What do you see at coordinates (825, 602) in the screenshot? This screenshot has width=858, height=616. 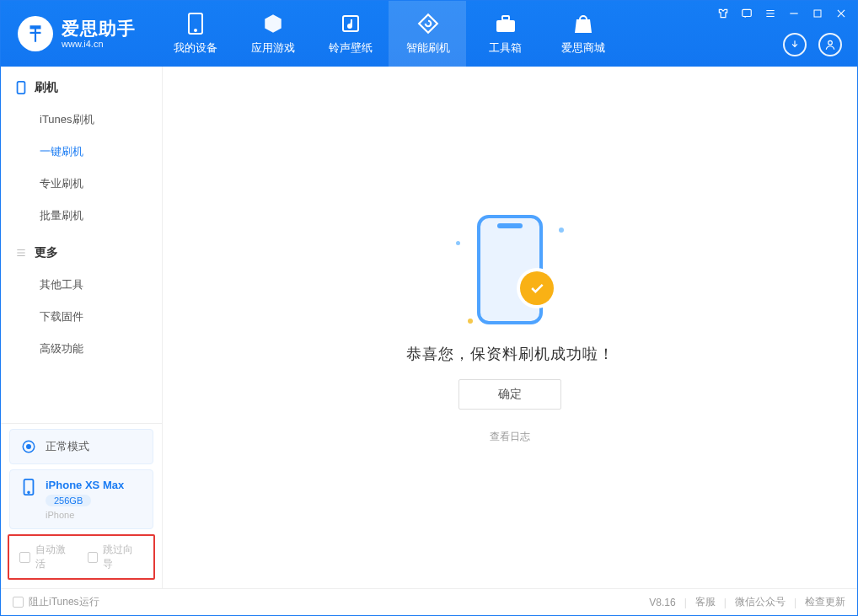 I see `check-update-link: 检查更新` at bounding box center [825, 602].